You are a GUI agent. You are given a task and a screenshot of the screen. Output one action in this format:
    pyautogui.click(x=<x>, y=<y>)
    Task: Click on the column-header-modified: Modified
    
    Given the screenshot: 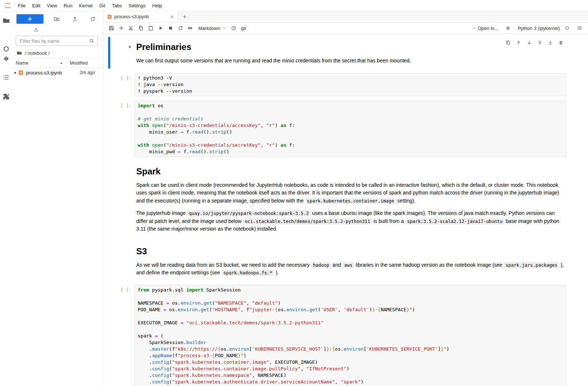 What is the action you would take?
    pyautogui.click(x=84, y=63)
    